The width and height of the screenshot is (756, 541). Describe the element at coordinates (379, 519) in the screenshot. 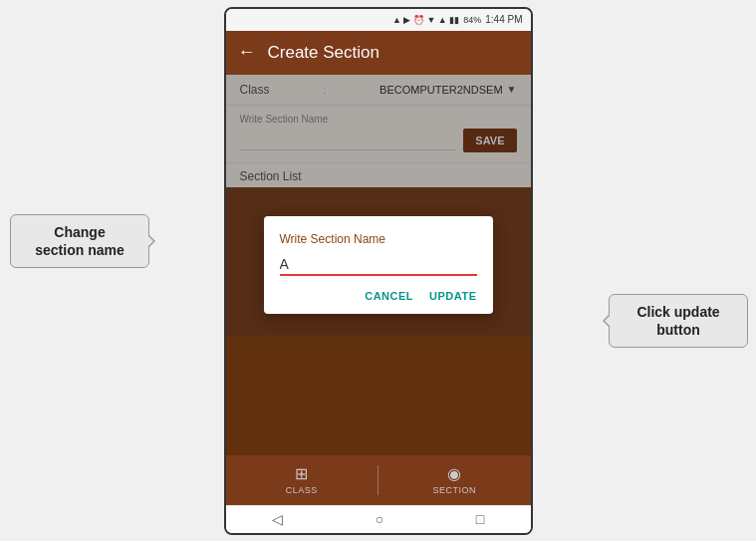

I see `android-home-button: ○` at that location.